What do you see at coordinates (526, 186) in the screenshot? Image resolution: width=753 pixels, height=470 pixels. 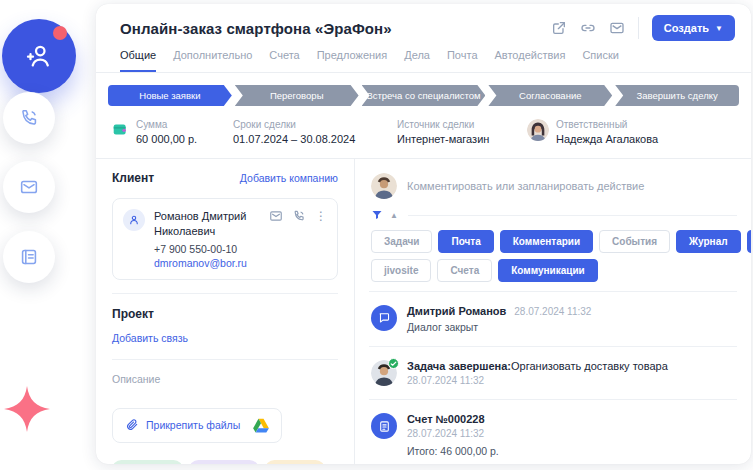 I see `composer-placeholder: Комментировать или запланировать действи…` at bounding box center [526, 186].